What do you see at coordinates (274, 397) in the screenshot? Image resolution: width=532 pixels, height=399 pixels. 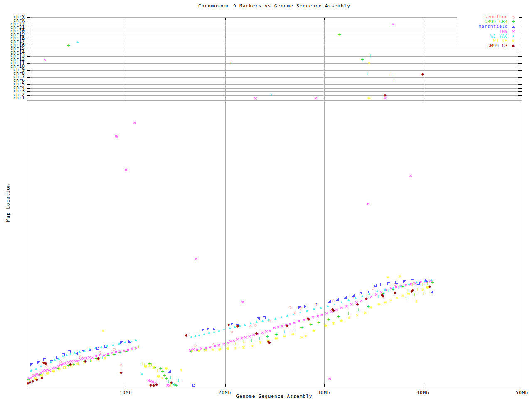 I see `x-axis-label: Genome Sequence Assembly` at bounding box center [274, 397].